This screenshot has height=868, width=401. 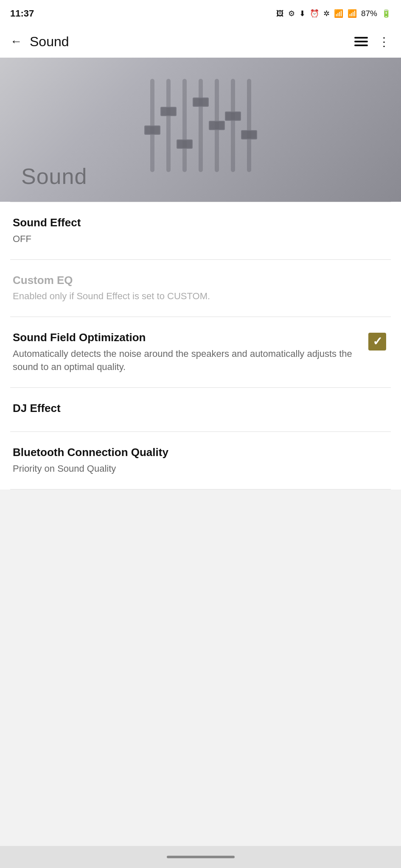 What do you see at coordinates (200, 231) in the screenshot?
I see `sound-effect-inner: Sound Effect OFF` at bounding box center [200, 231].